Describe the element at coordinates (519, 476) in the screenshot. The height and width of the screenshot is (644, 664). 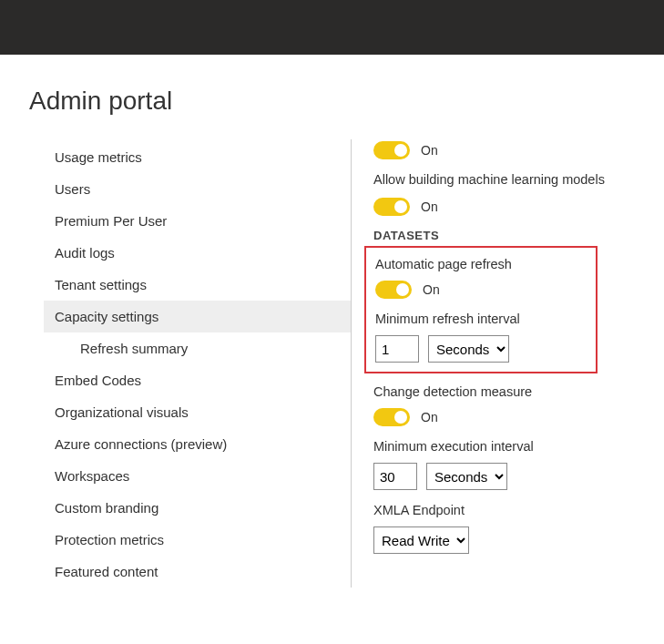
I see `min-execution-interval-row: Seconds` at that location.